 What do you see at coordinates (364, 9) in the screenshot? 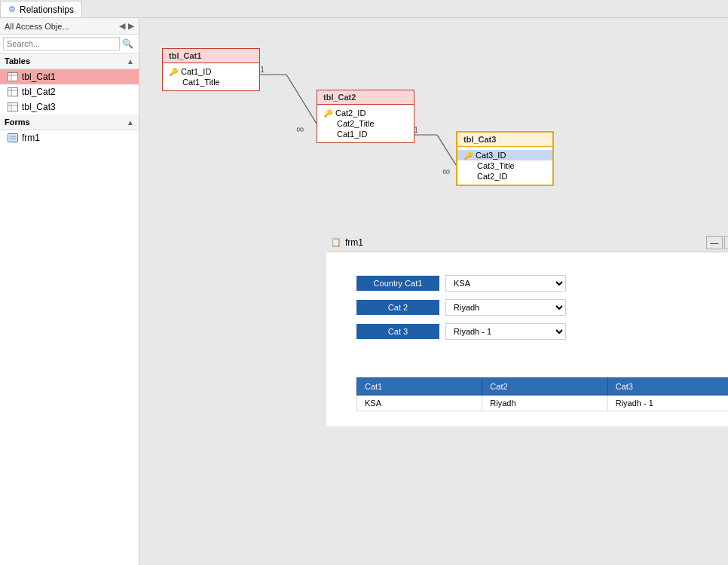
I see `tab-bar: ⚙ Relationships` at bounding box center [364, 9].